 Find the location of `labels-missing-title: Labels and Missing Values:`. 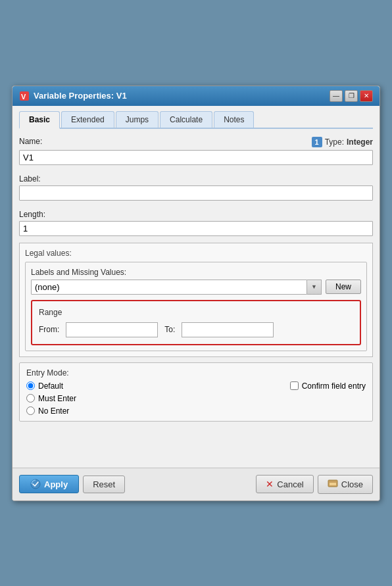

labels-missing-title: Labels and Missing Values: is located at coordinates (196, 272).